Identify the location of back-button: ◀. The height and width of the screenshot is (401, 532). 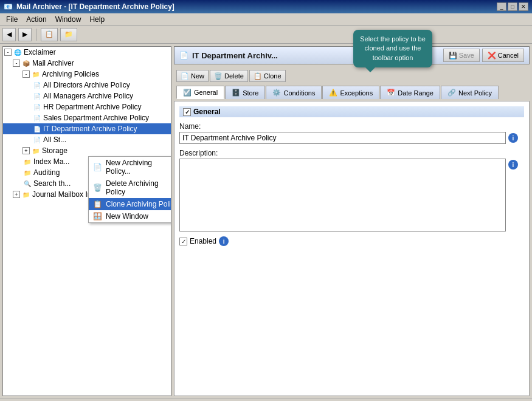
(9, 35).